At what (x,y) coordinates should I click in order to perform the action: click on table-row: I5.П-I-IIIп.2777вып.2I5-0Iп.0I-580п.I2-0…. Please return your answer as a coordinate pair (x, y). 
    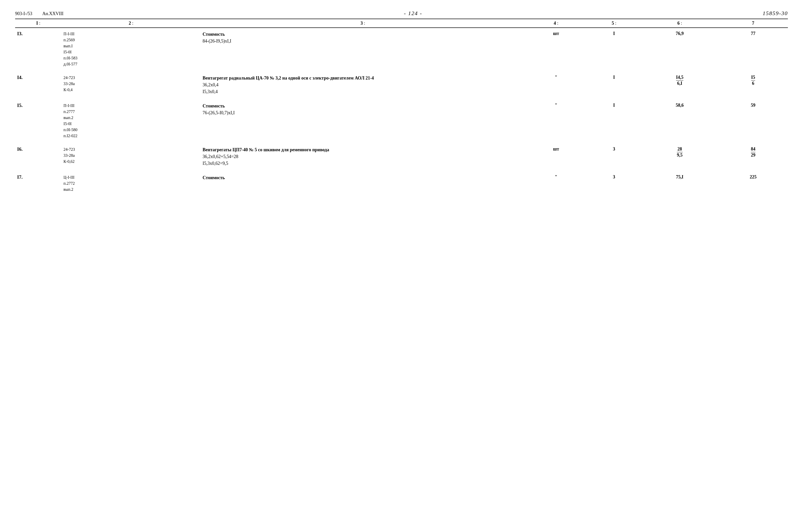
    Looking at the image, I should click on (401, 120).